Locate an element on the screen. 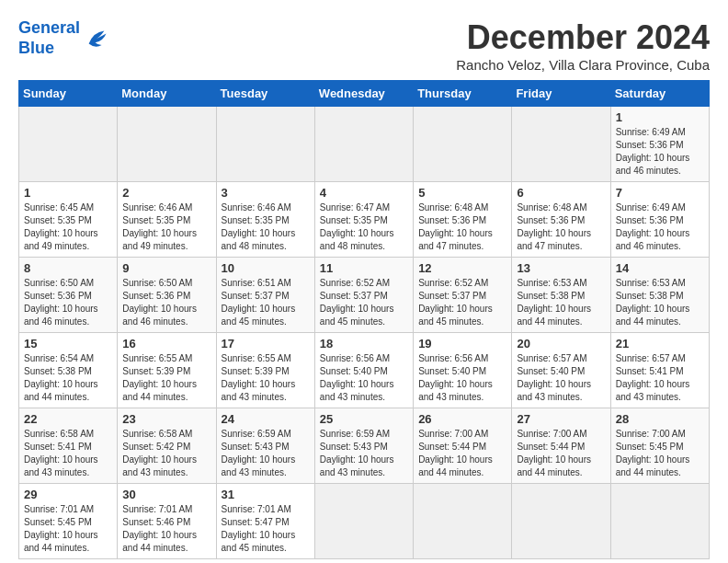  header-friday: Friday is located at coordinates (561, 94).